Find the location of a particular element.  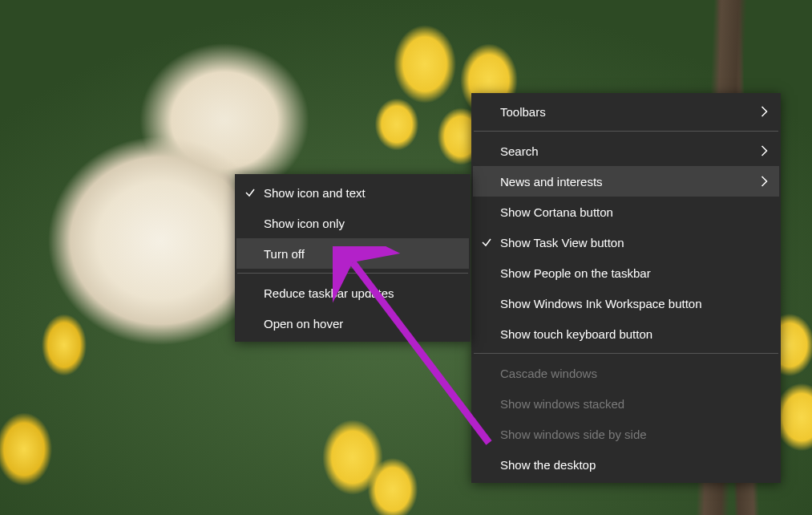

submenu-item-reduce-updates: Reduce taskbar updates is located at coordinates (353, 293).